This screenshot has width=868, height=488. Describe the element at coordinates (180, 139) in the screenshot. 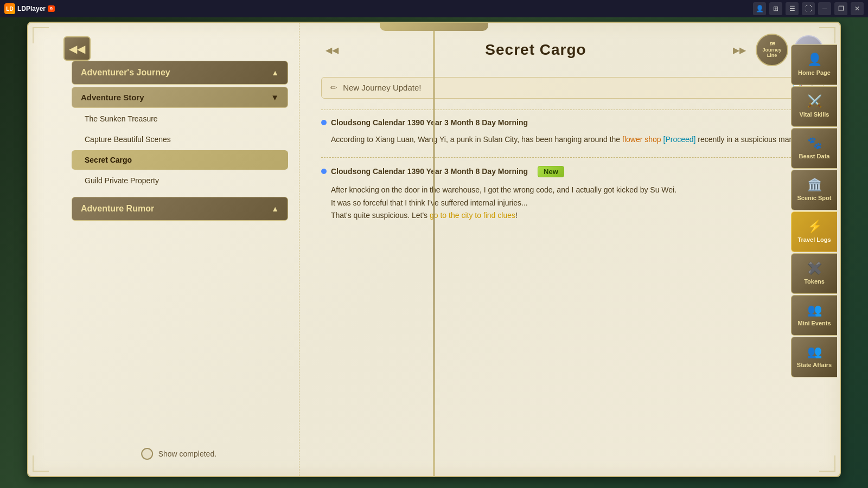

I see `quest-capture-beautiful-scenes: Capture Beautiful Scenes` at that location.